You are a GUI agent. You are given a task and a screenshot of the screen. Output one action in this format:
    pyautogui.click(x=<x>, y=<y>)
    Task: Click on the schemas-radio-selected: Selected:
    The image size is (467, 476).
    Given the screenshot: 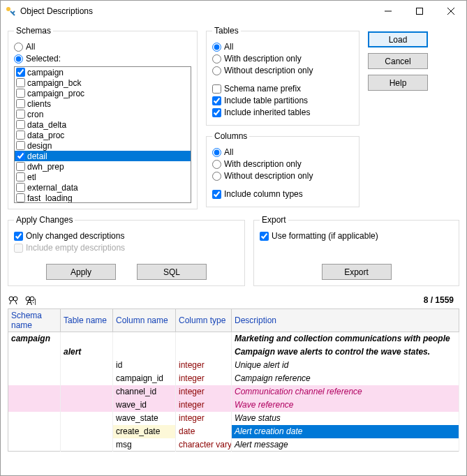 What is the action you would take?
    pyautogui.click(x=103, y=59)
    